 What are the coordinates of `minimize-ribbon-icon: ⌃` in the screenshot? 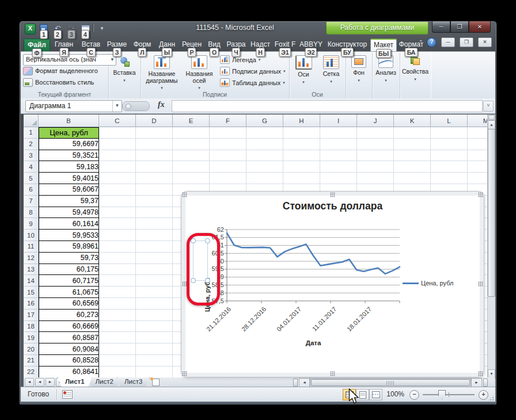 It's located at (421, 43).